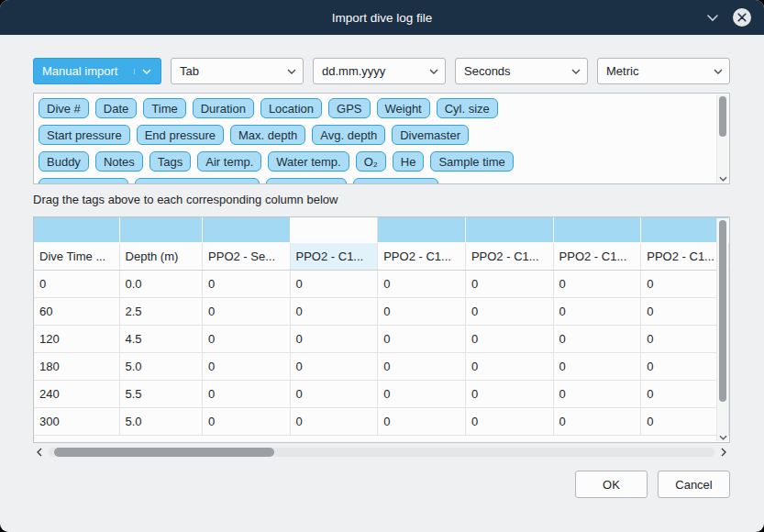  What do you see at coordinates (611, 484) in the screenshot?
I see `ok-button: OK` at bounding box center [611, 484].